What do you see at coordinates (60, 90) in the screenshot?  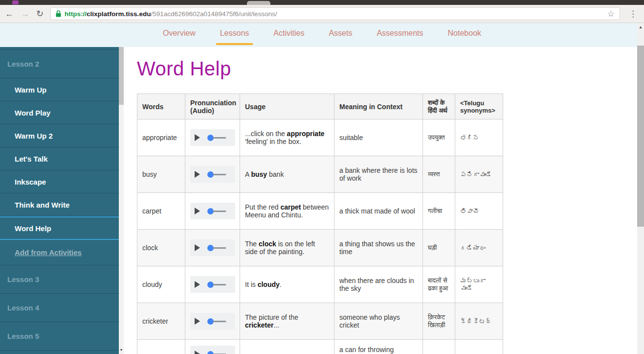 I see `sidebar-item-warm-up: Warm Up` at bounding box center [60, 90].